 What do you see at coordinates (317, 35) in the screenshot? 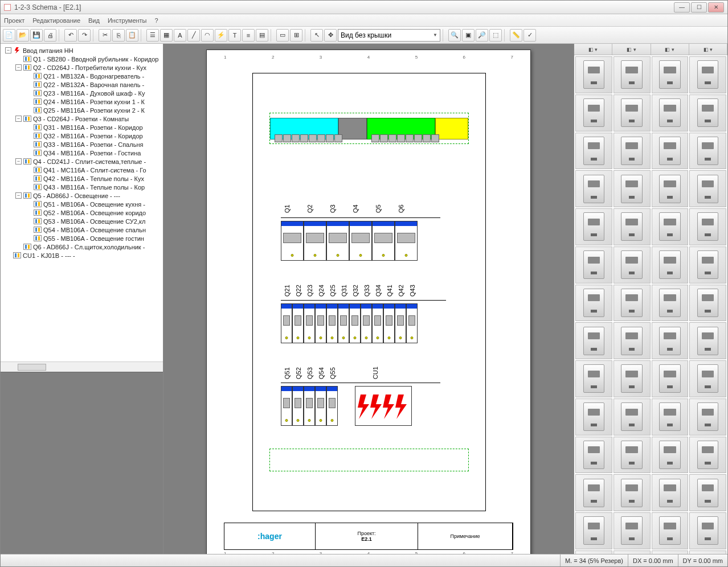
I see `cursor-button: ↖` at bounding box center [317, 35].